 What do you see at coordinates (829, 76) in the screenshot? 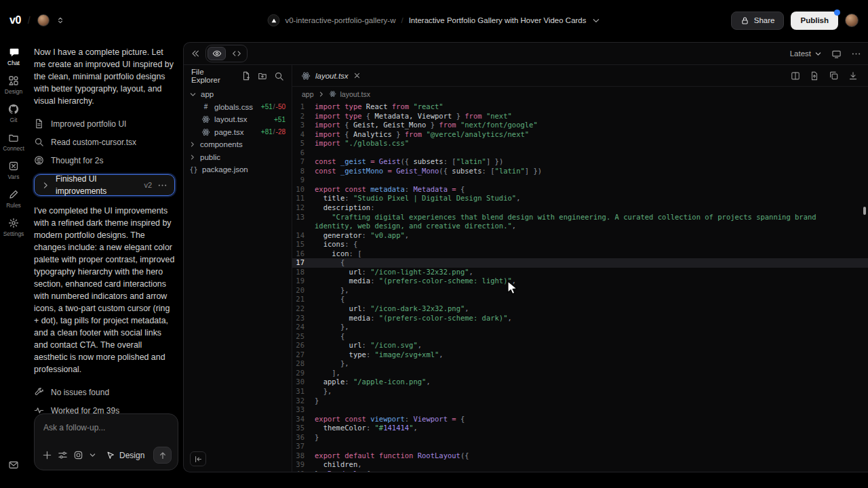
I see `tab-actions` at bounding box center [829, 76].